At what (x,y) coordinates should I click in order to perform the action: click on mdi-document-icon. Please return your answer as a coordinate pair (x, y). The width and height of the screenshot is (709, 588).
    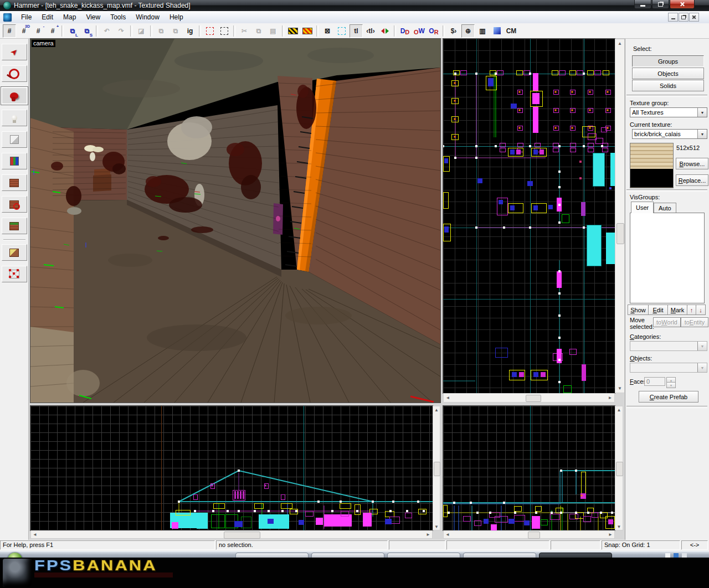
    Looking at the image, I should click on (8, 18).